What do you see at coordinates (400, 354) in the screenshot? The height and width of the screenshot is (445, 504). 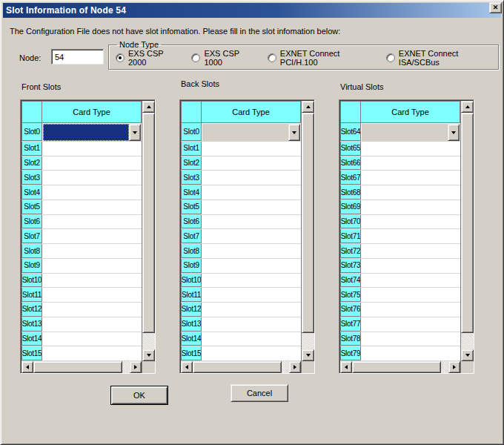 I see `slot-row: Slot79` at bounding box center [400, 354].